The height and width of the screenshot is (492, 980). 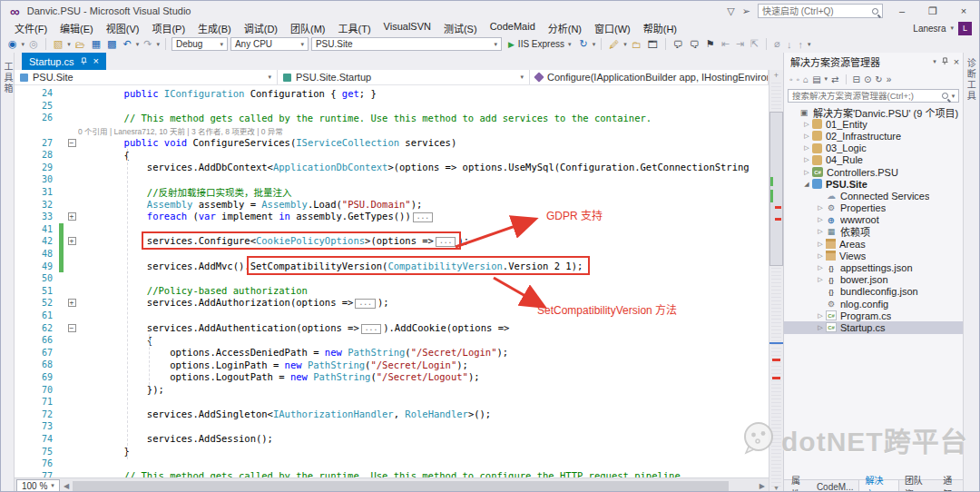 What do you see at coordinates (625, 44) in the screenshot?
I see `attach-caret-icon: ▾` at bounding box center [625, 44].